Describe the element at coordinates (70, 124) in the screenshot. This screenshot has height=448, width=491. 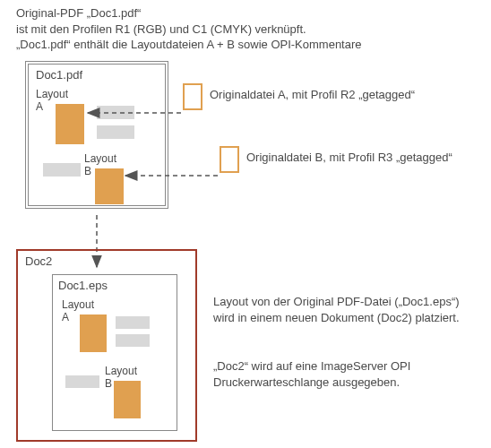
I see `layout-a-shape` at that location.